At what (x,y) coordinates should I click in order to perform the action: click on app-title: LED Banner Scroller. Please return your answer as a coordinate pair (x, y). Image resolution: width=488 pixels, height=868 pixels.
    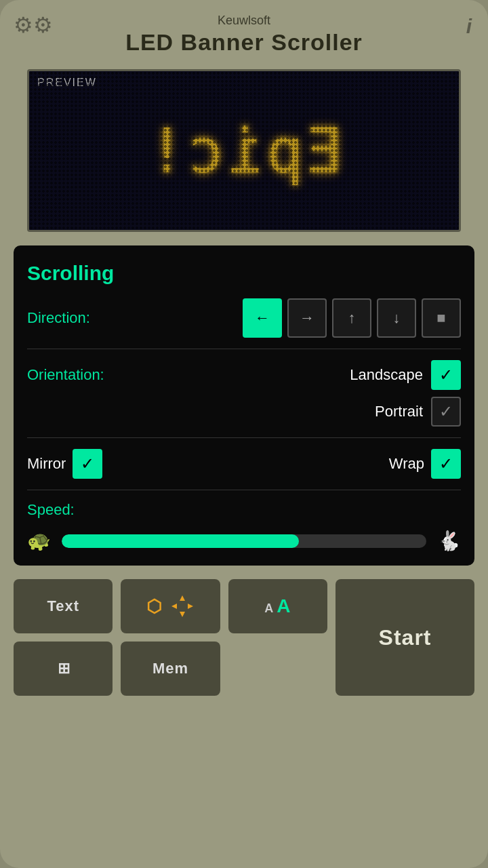
    Looking at the image, I should click on (244, 42).